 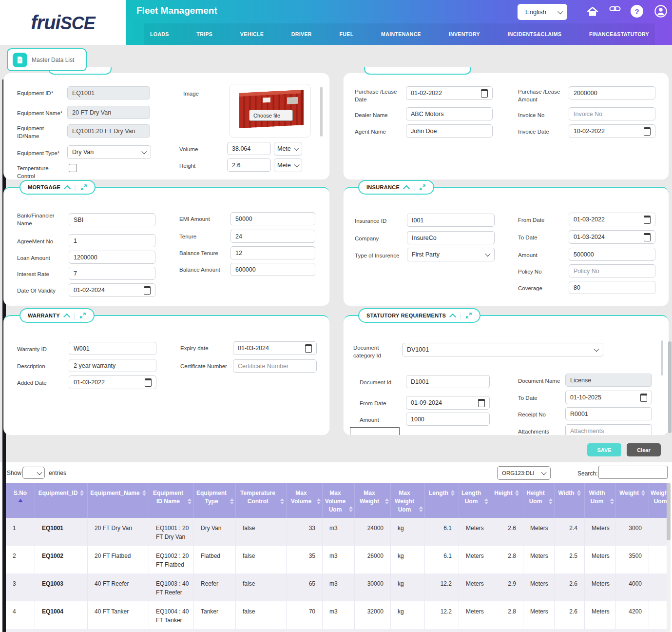 I want to click on column-header-9: Max Weight Uom, so click(x=408, y=500).